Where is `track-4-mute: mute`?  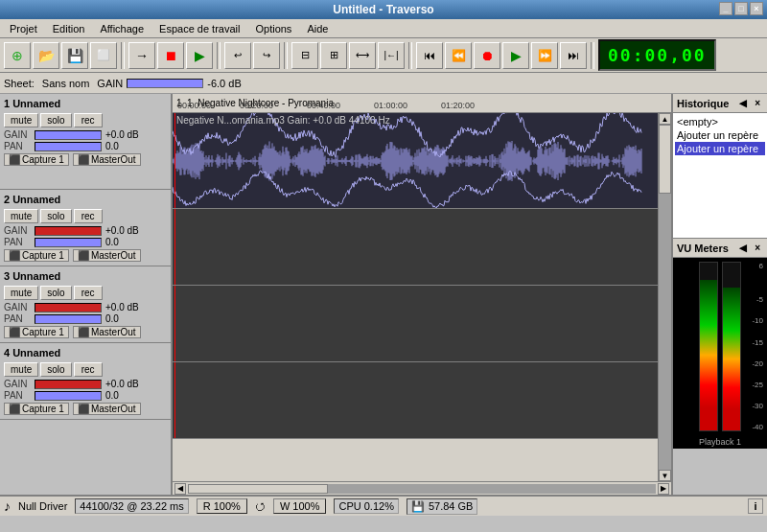 track-4-mute: mute is located at coordinates (21, 370).